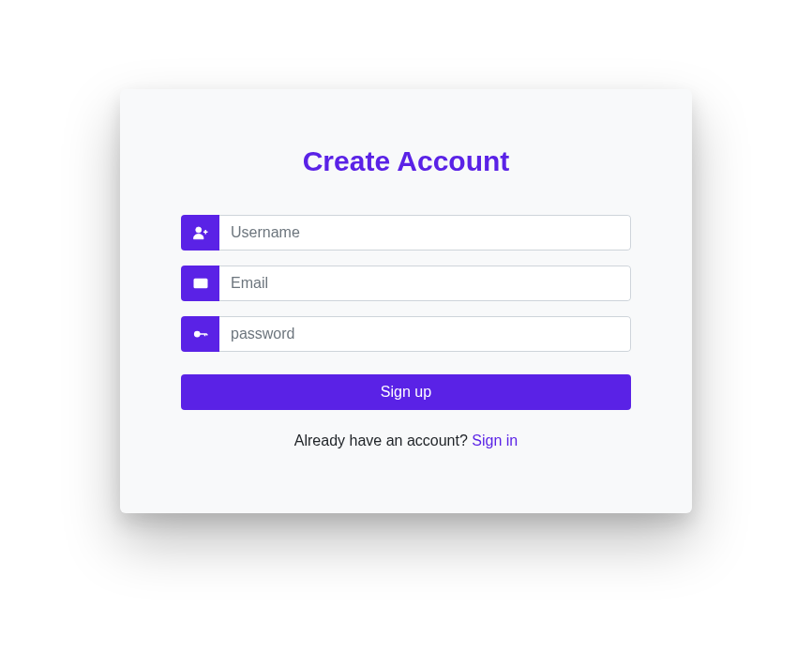  Describe the element at coordinates (406, 233) in the screenshot. I see `username-group` at that location.